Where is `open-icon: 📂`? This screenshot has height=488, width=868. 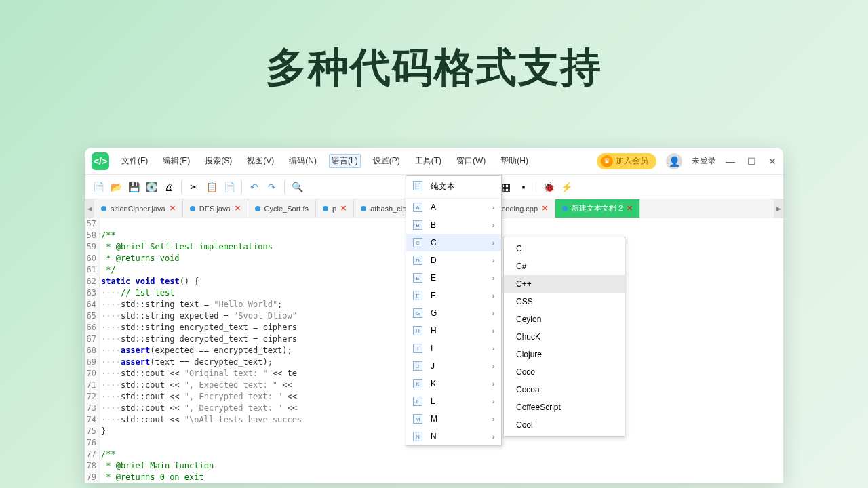
open-icon: 📂 is located at coordinates (116, 187).